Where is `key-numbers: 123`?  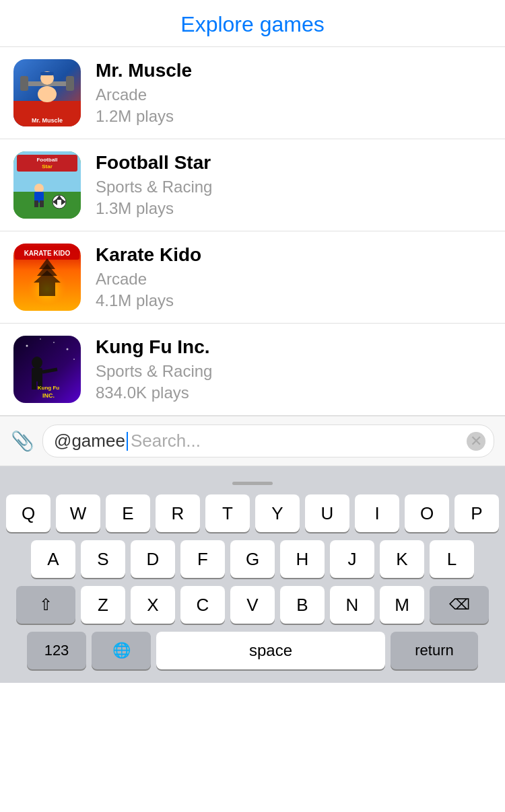 key-numbers: 123 is located at coordinates (57, 651).